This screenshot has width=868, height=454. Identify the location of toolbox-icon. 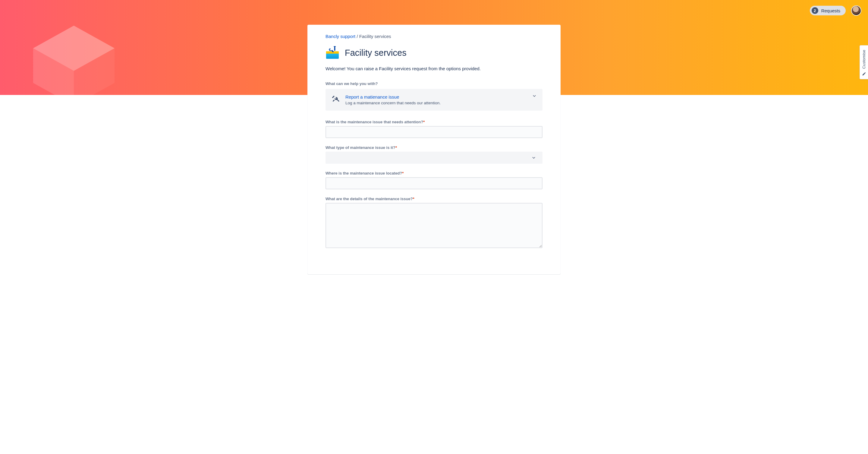
(332, 53).